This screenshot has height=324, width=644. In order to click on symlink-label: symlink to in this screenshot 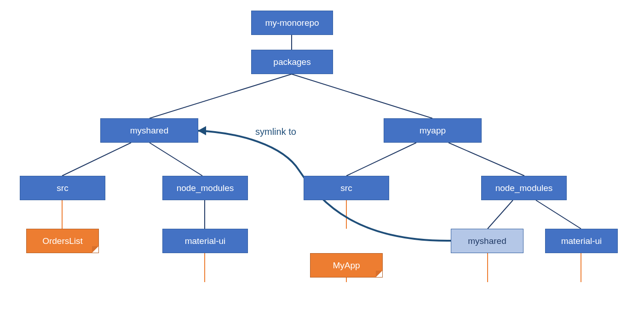, I will do `click(276, 132)`.